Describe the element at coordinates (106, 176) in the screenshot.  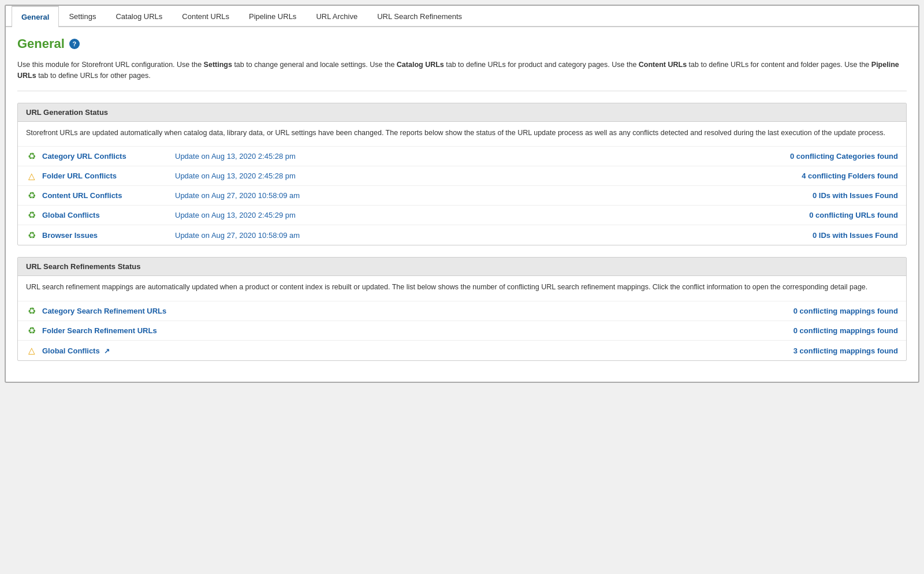
I see `row-label: Folder URL Conflicts` at that location.